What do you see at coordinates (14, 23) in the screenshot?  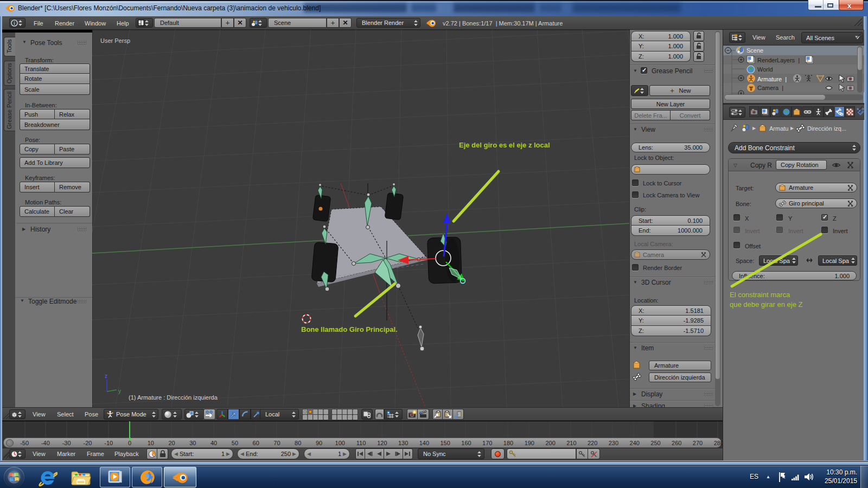 I see `svg-text: i` at bounding box center [14, 23].